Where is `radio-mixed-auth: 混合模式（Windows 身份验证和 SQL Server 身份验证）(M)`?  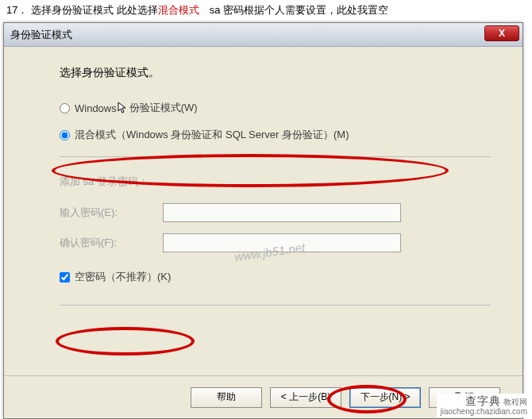 radio-mixed-auth: 混合模式（Windows 身份验证和 SQL Server 身份验证）(M) is located at coordinates (275, 135).